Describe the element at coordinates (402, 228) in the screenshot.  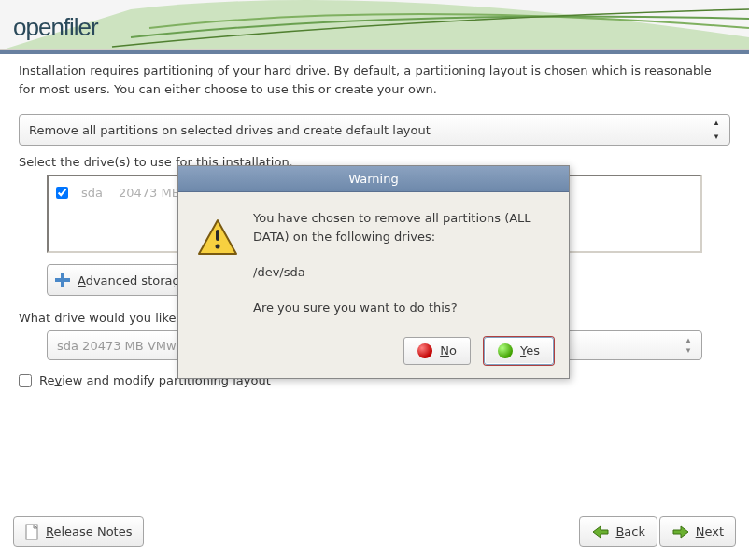
I see `dialog-line1: You have chosen to remove all partitions…` at that location.